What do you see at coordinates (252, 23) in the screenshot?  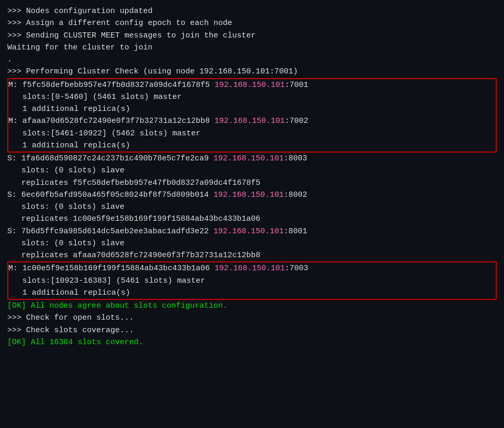 I see `line-config-epoch: >>> Assign a different config epoch to e…` at bounding box center [252, 23].